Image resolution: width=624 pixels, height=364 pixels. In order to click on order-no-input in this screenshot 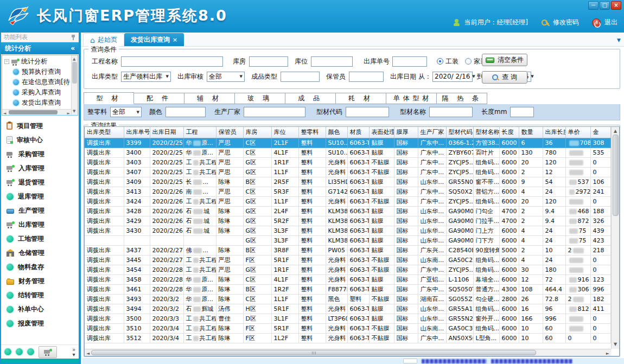, I will do `click(410, 62)`.